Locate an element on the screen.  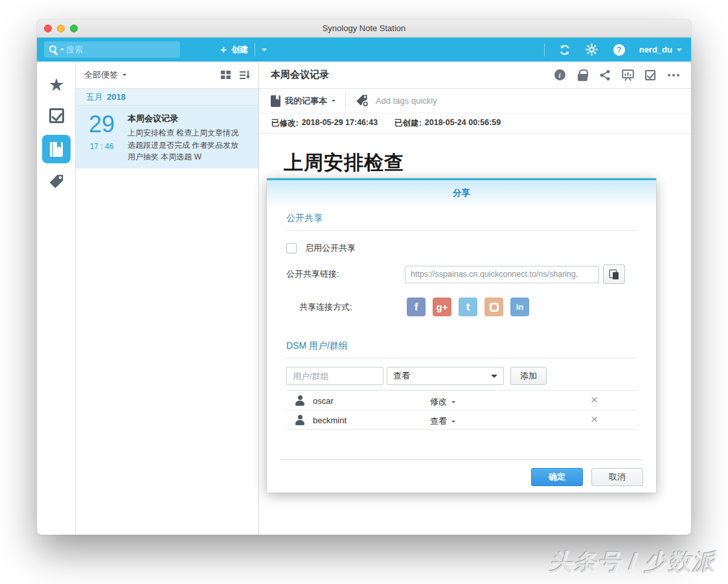
sidebar-item-todo is located at coordinates (56, 115).